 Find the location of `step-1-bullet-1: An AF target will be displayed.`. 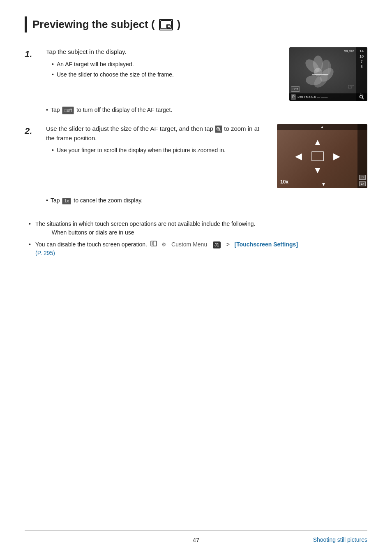

step-1-bullet-1: An AF target will be displayed. is located at coordinates (166, 64).